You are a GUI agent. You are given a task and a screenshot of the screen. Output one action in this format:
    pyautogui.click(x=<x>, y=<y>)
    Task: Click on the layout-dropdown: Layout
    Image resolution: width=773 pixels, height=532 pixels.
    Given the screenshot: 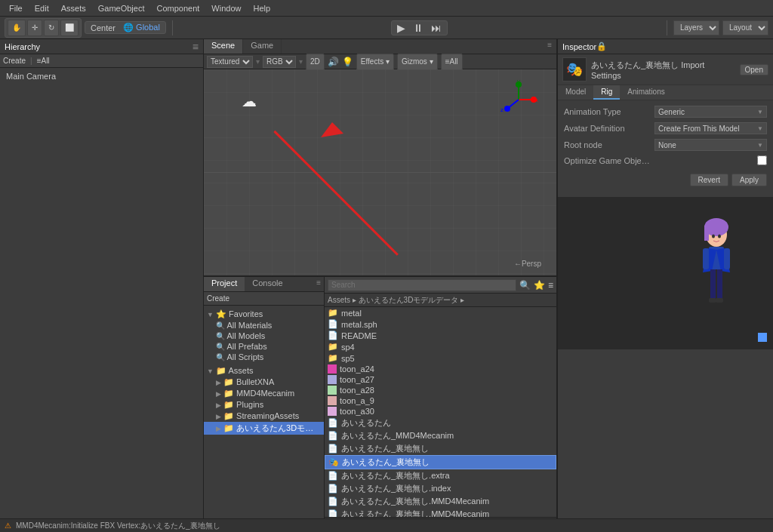 What is the action you would take?
    pyautogui.click(x=746, y=28)
    